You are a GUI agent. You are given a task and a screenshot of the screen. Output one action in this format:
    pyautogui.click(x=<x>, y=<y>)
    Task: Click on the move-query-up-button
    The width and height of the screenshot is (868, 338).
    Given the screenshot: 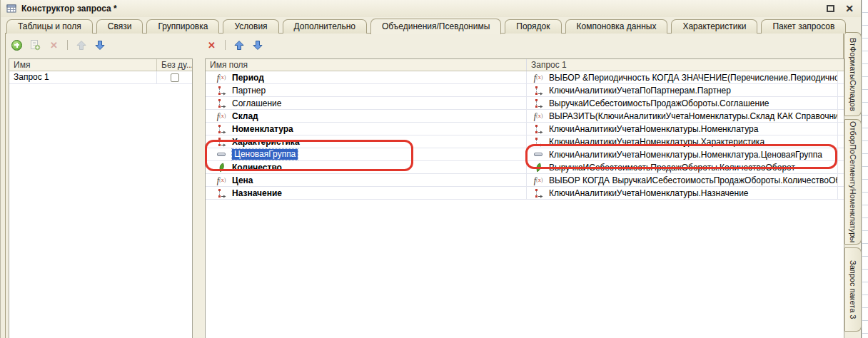 What is the action you would take?
    pyautogui.click(x=81, y=46)
    